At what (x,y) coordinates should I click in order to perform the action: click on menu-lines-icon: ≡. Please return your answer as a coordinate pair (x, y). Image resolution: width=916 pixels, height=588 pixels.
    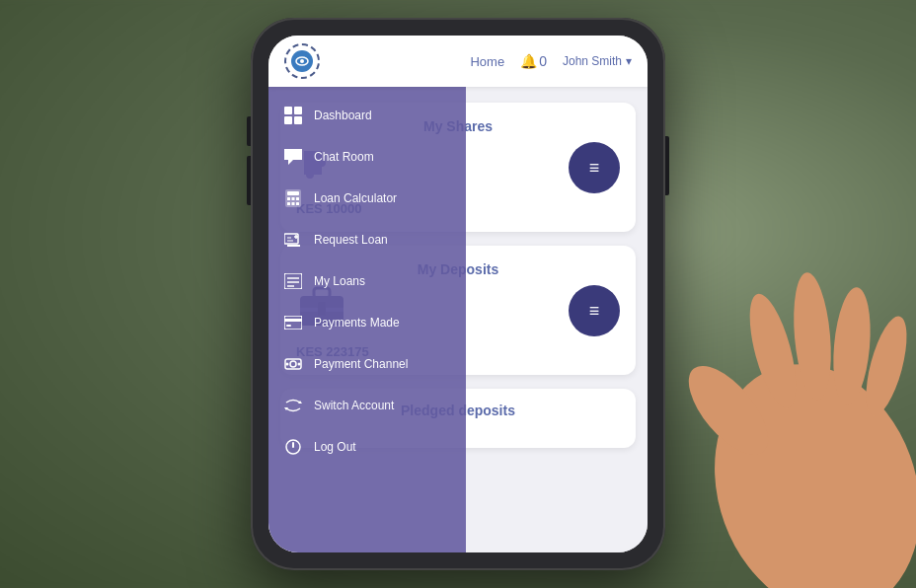
    Looking at the image, I should click on (594, 168).